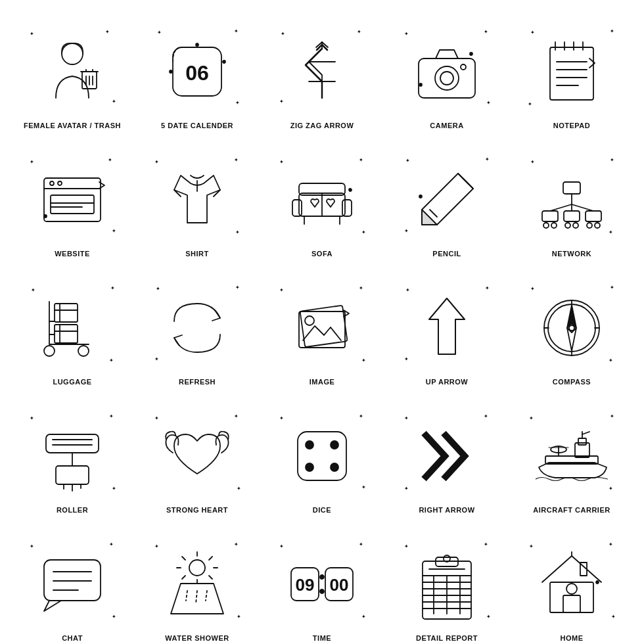  What do you see at coordinates (72, 72) in the screenshot?
I see `female-avatar-trash-icon: ✦ ✦ ✦` at bounding box center [72, 72].